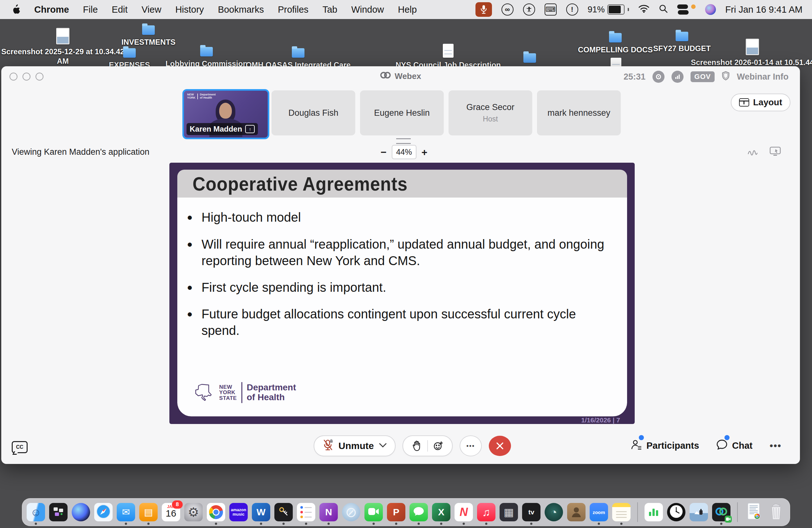 The image size is (812, 528). I want to click on remote-control-icon, so click(775, 152).